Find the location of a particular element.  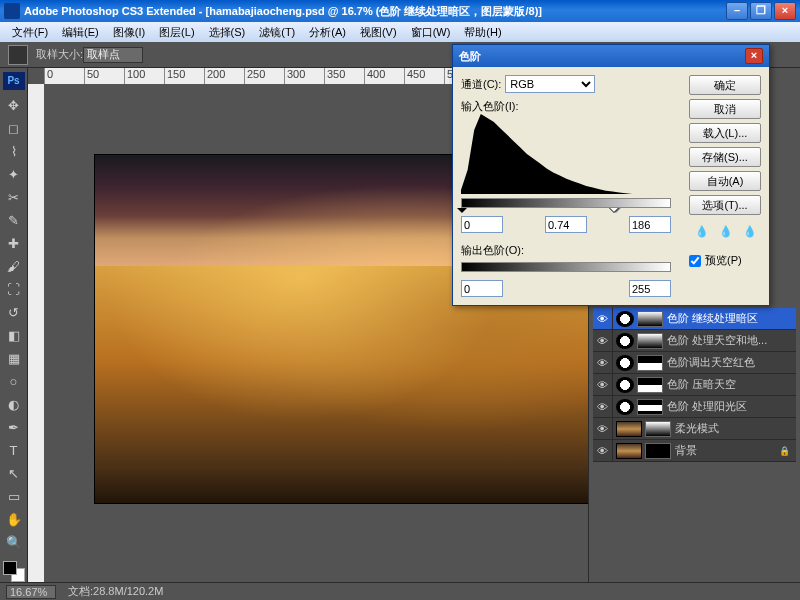

output-black-field is located at coordinates (482, 288).